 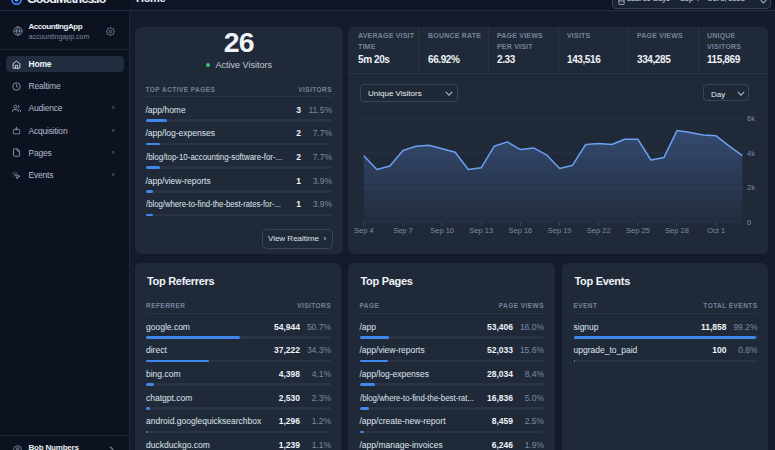 What do you see at coordinates (749, 222) in the screenshot?
I see `svg-text: 0` at bounding box center [749, 222].